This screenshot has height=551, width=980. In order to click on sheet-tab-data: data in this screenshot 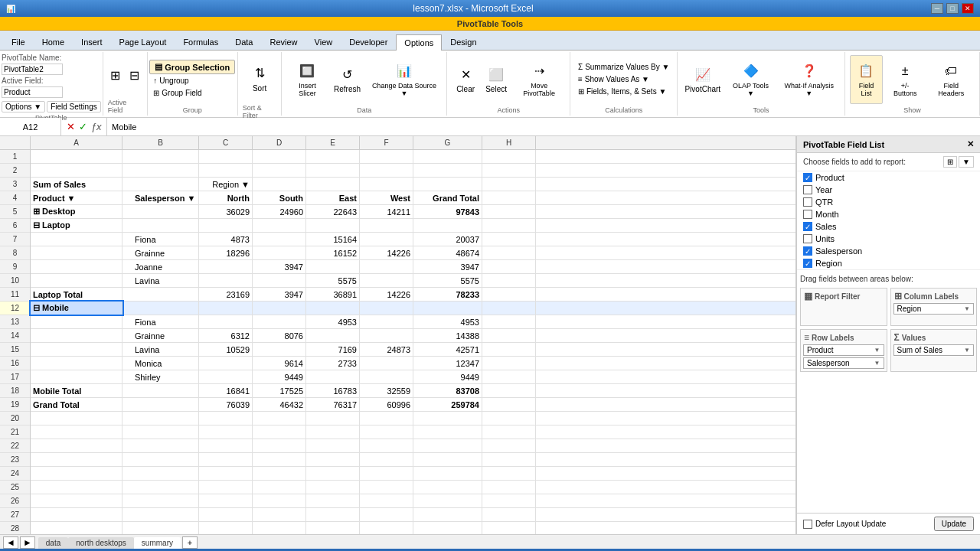, I will do `click(54, 543)`.